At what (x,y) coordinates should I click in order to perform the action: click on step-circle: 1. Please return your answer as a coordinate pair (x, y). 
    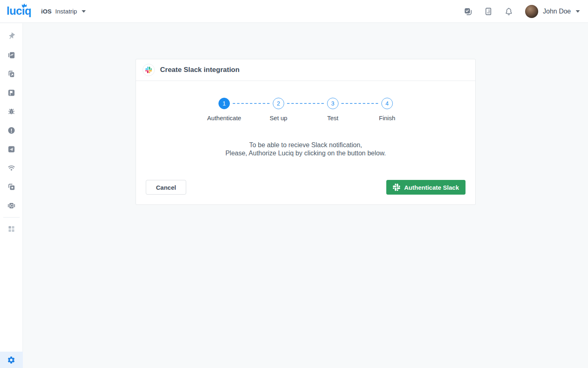
    Looking at the image, I should click on (224, 103).